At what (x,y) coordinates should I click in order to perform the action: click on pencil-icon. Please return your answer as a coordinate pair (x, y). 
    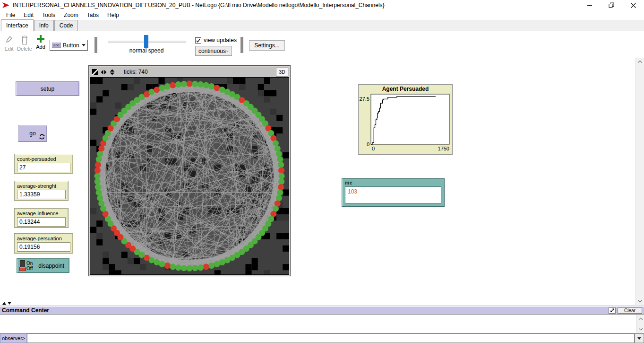
    Looking at the image, I should click on (9, 40).